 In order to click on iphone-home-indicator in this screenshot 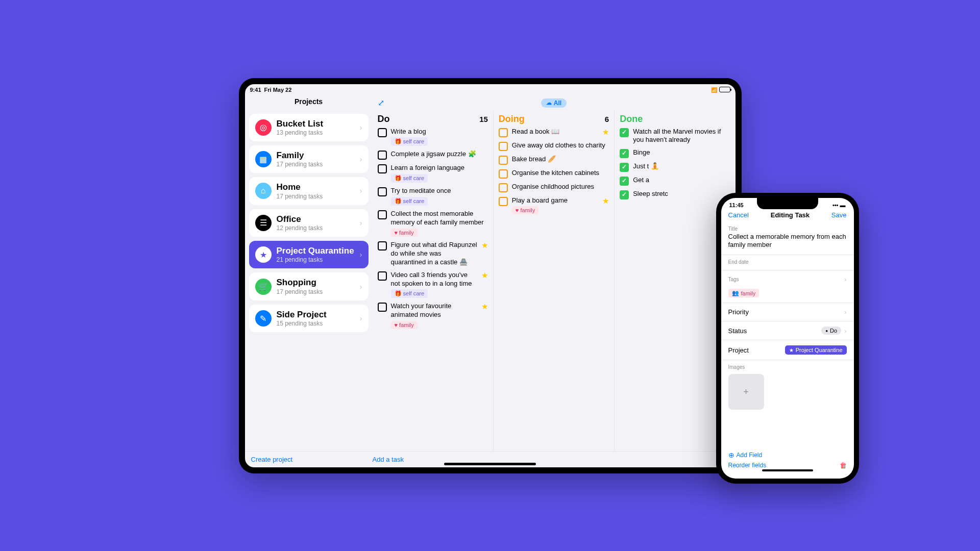, I will do `click(788, 470)`.